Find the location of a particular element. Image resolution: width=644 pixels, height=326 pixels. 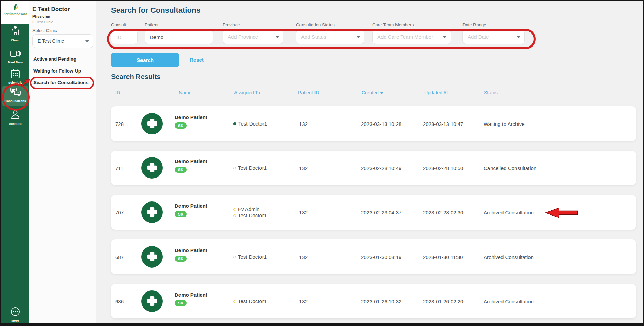

column-header-status: Status is located at coordinates (491, 93).